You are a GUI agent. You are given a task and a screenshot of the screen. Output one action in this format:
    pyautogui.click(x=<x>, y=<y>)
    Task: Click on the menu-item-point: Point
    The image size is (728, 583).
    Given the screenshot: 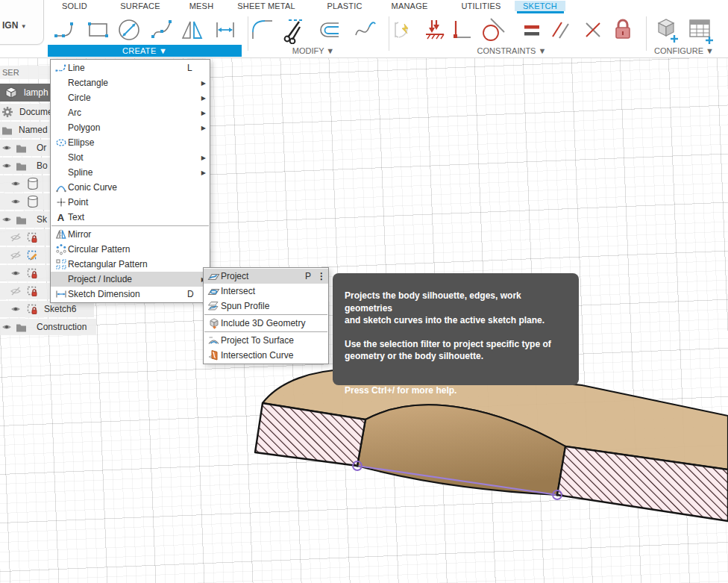 What is the action you would take?
    pyautogui.click(x=130, y=202)
    